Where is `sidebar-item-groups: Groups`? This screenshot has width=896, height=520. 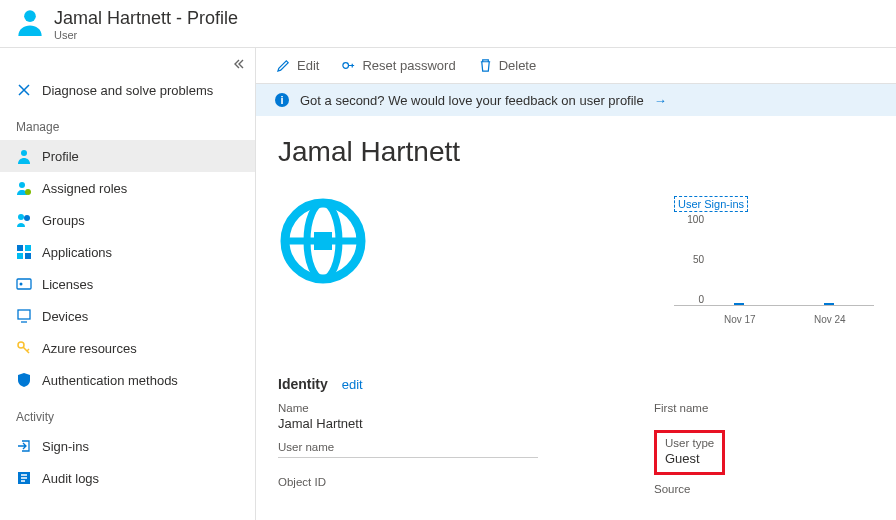 sidebar-item-groups: Groups is located at coordinates (128, 220).